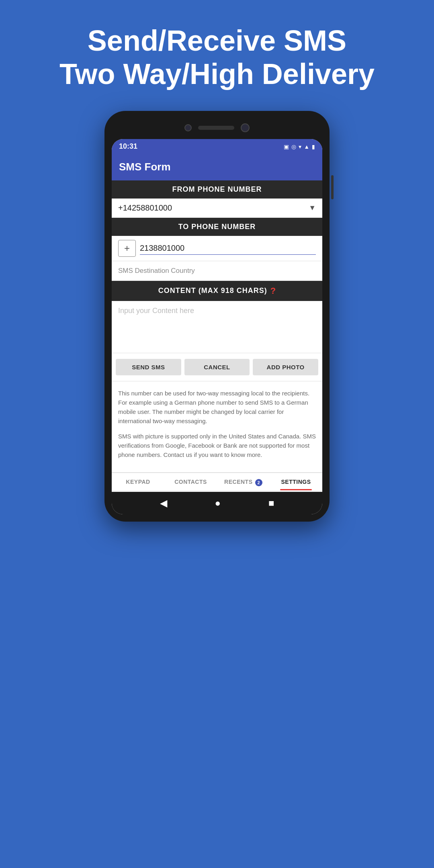 This screenshot has height=868, width=434. What do you see at coordinates (213, 291) in the screenshot?
I see `content-header-text: CONTENT (MAX 918 CHARS)` at bounding box center [213, 291].